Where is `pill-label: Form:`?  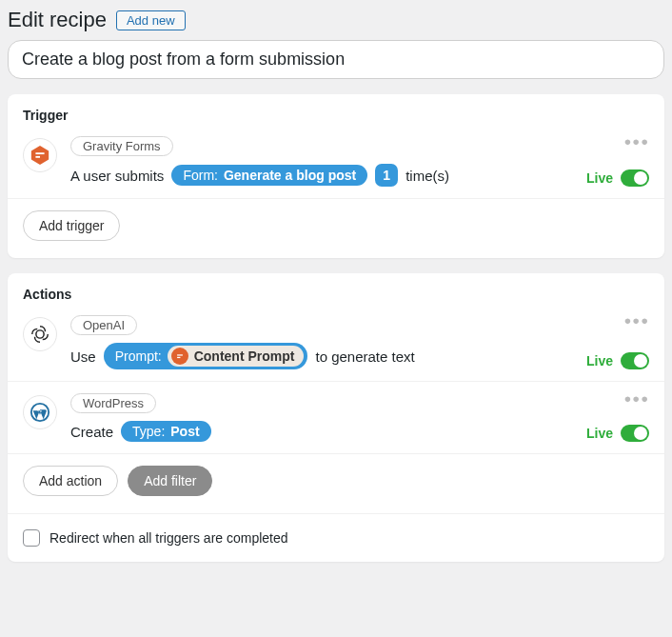
pill-label: Form: is located at coordinates (200, 175).